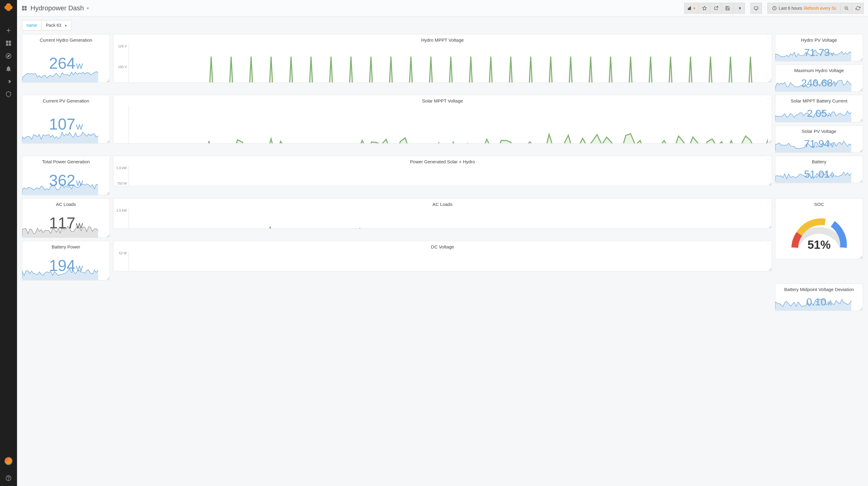  Describe the element at coordinates (66, 218) in the screenshot. I see `stat-panel-ac_loads: AC Loads 117W` at that location.